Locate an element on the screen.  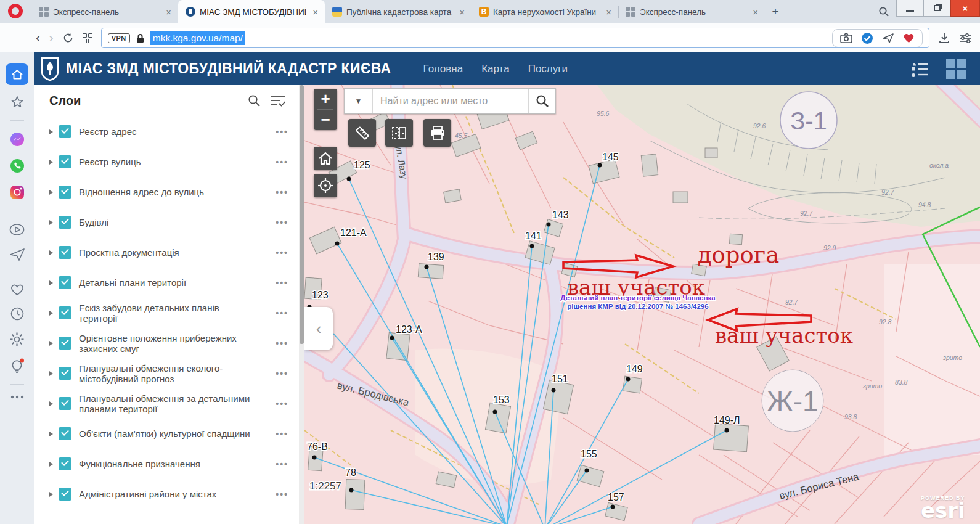
print-tool-button is located at coordinates (438, 133).